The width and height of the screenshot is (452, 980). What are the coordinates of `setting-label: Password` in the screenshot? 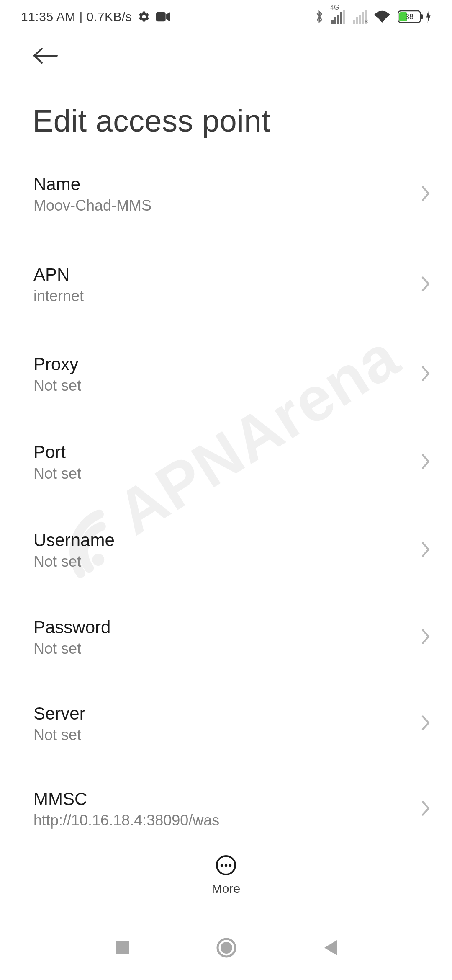 It's located at (72, 627).